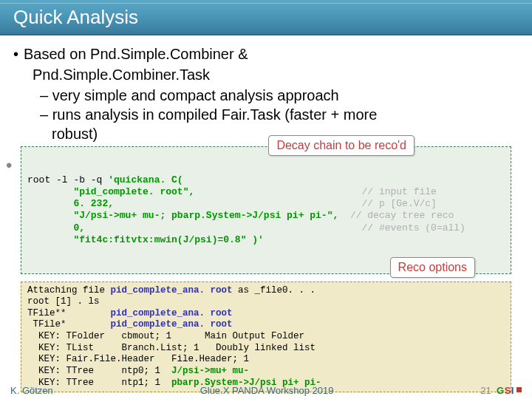 Image resolution: width=532 pixels, height=399 pixels. I want to click on footer: K. Götzen Glue.X PANDA Workshop 2019 21 …, so click(266, 390).